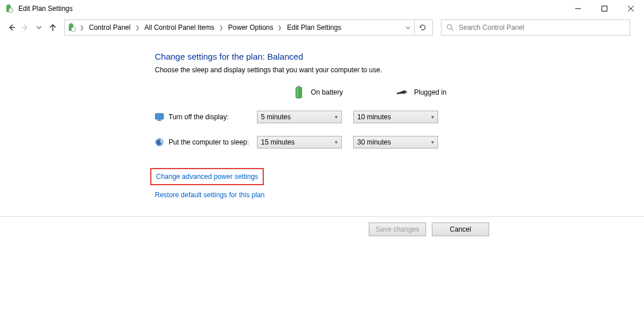  Describe the element at coordinates (445, 92) in the screenshot. I see `column-headers: On battery Plugged in` at that location.